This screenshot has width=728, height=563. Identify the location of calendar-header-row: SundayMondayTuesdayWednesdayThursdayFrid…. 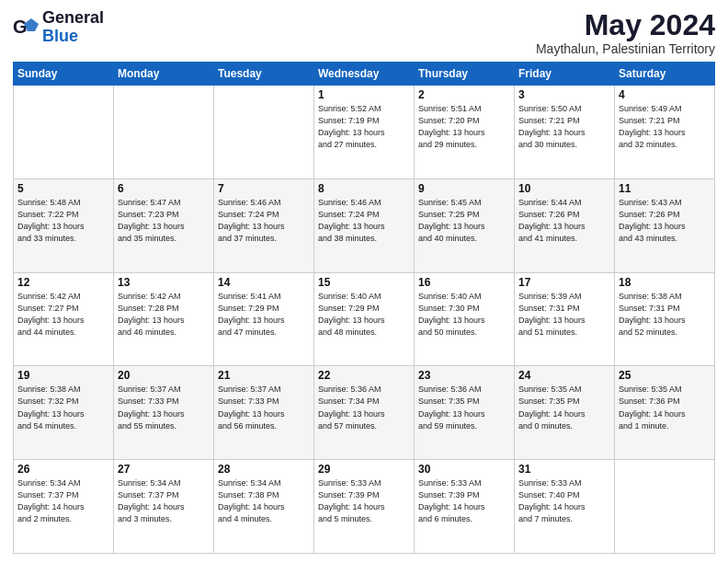
(364, 74).